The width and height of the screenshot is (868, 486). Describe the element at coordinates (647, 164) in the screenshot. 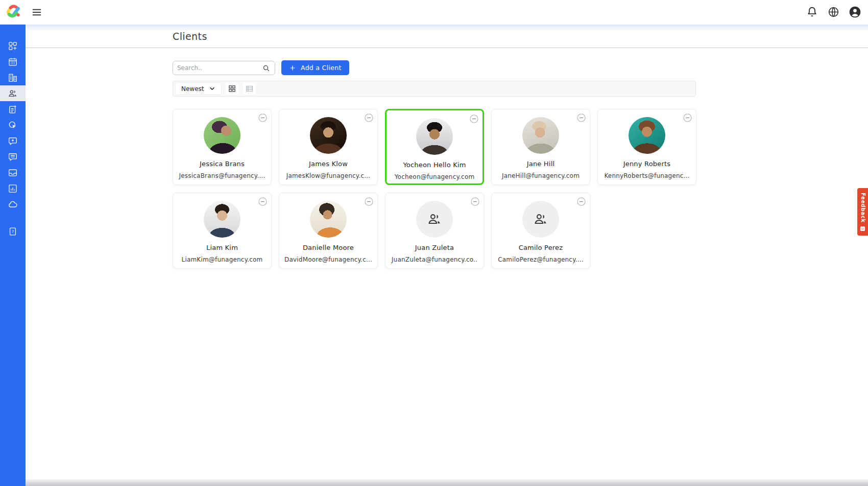

I see `client-name: Jenny Roberts` at that location.